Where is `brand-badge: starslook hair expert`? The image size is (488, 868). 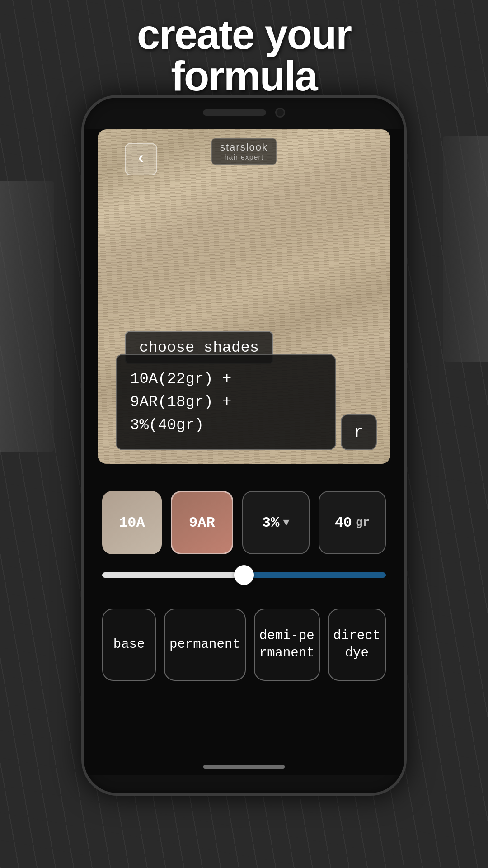 brand-badge: starslook hair expert is located at coordinates (244, 151).